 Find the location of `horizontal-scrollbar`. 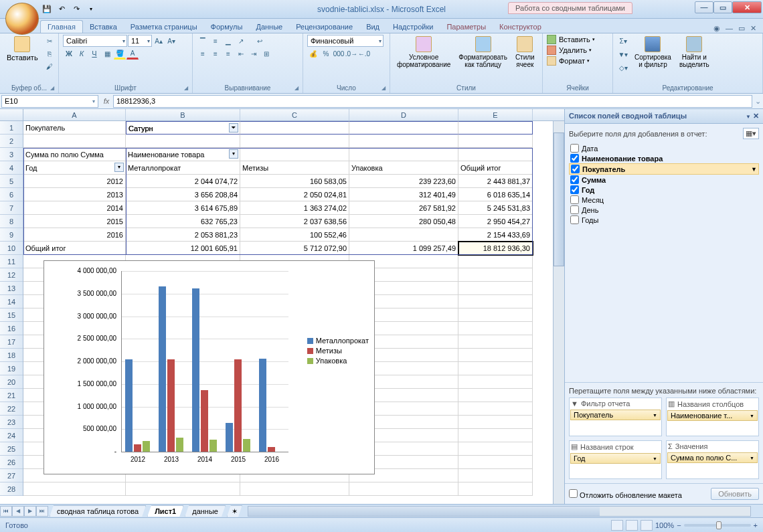

horizontal-scrollbar is located at coordinates (499, 511).